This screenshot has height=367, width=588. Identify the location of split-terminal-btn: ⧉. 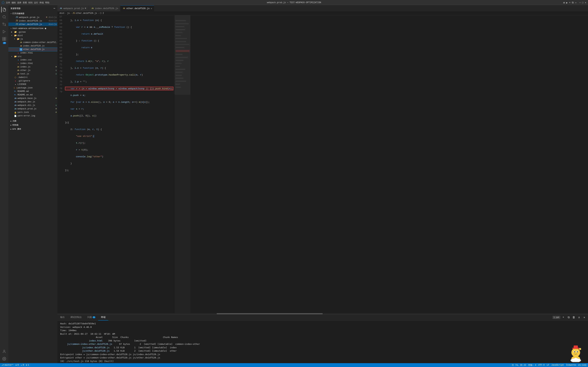
(569, 317).